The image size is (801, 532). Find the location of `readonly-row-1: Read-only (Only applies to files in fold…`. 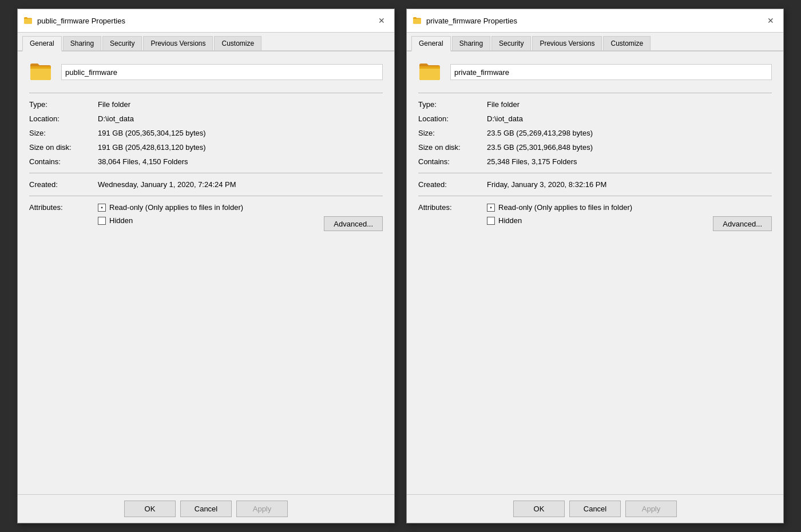

readonly-row-1: Read-only (Only applies to files in fold… is located at coordinates (240, 207).